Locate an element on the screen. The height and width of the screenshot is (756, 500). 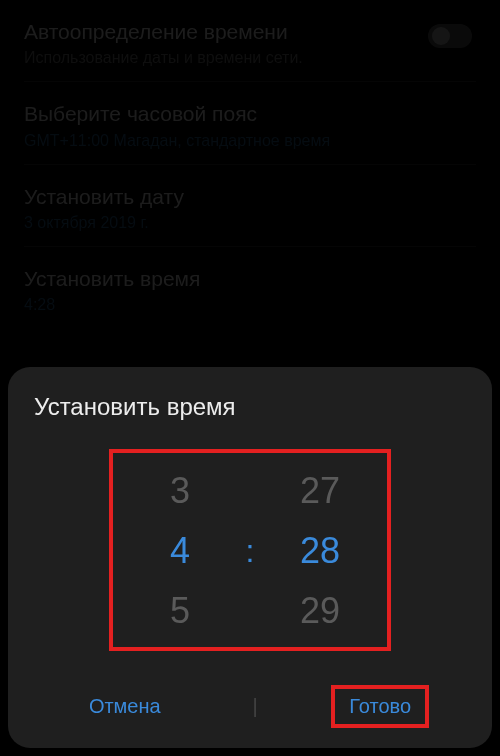
setting-subtitle: 4:28 is located at coordinates (250, 305).